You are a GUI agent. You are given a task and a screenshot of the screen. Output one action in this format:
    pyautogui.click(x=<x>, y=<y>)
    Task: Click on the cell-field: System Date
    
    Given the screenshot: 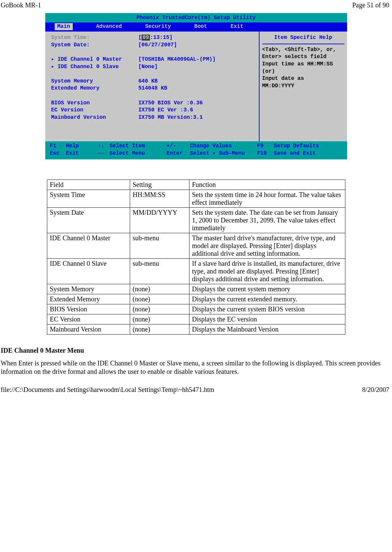 What is the action you would take?
    pyautogui.click(x=89, y=220)
    